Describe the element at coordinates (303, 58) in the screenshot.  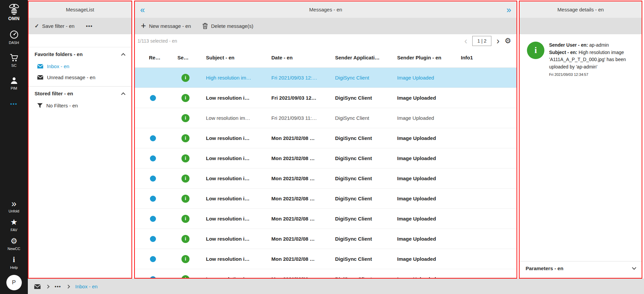
I see `column-header: Date - en` at that location.